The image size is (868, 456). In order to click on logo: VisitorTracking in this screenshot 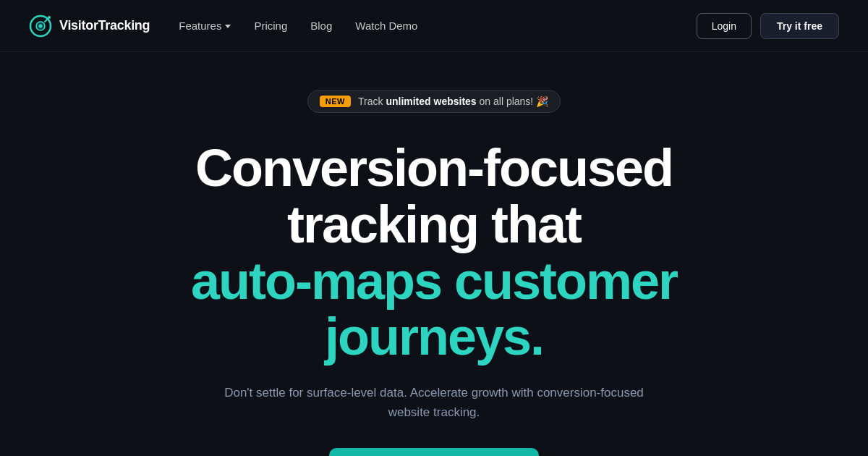, I will do `click(90, 26)`.